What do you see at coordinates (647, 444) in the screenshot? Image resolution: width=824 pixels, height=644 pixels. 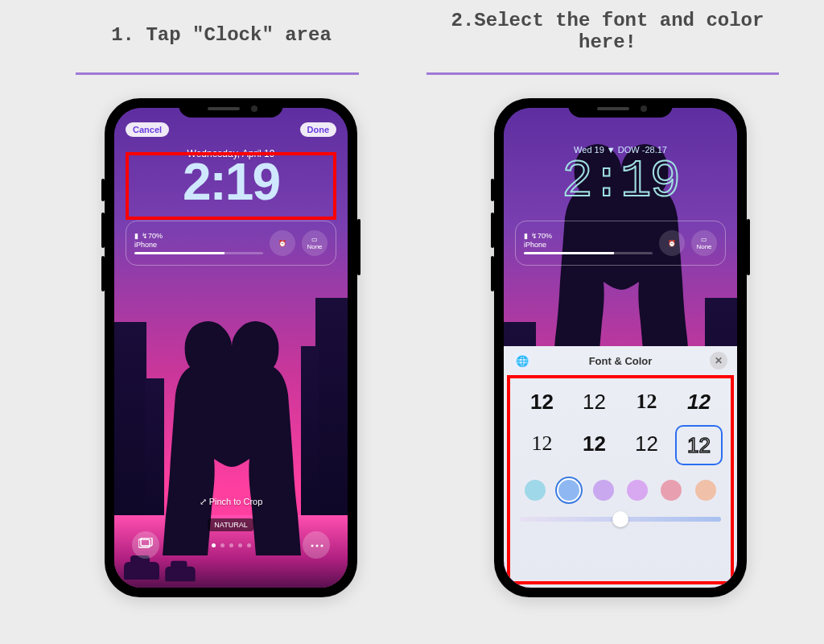 I see `font-option-6: 12` at bounding box center [647, 444].